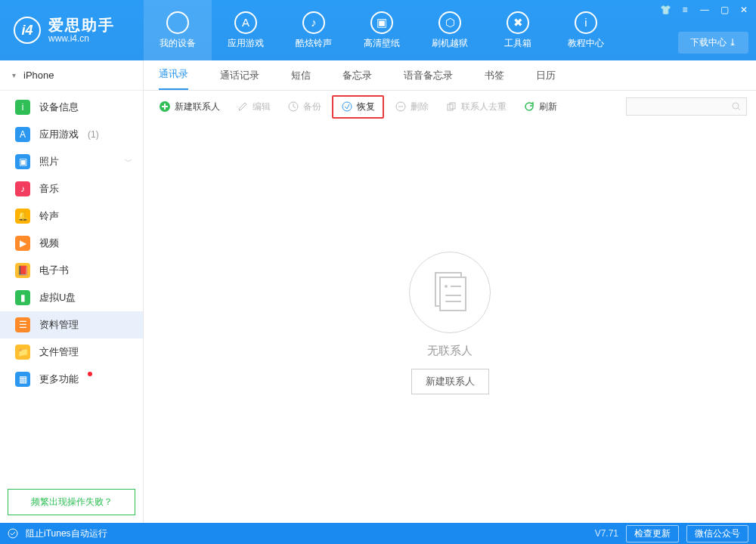  Describe the element at coordinates (586, 44) in the screenshot. I see `top-tab-label: 教程中心` at that location.